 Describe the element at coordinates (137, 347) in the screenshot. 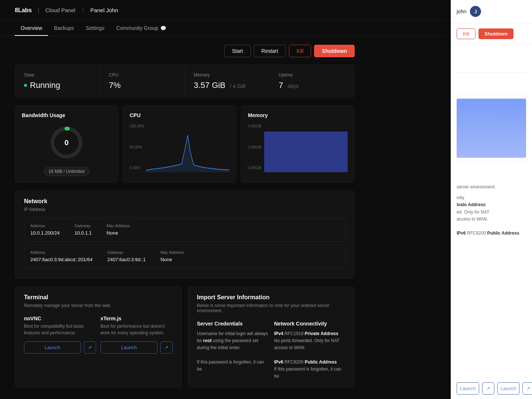

I see `xterm-launch-row: Launch ↗` at that location.